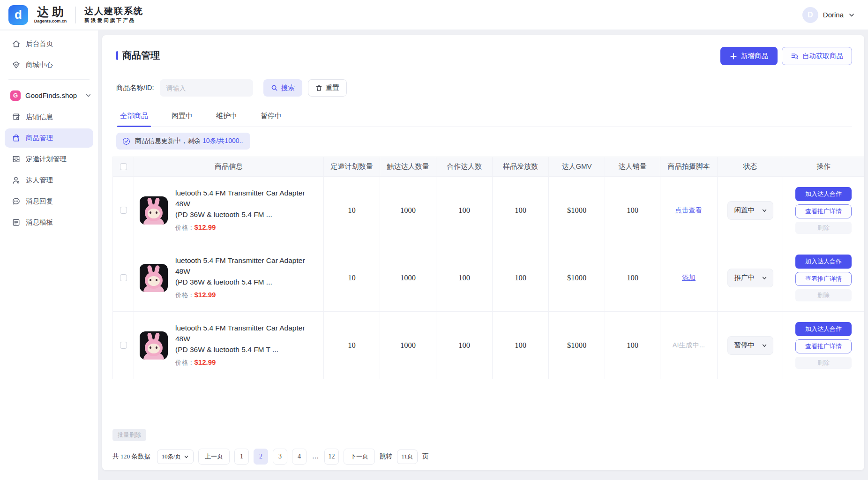 Image resolution: width=868 pixels, height=480 pixels. I want to click on page-title: 商品管理, so click(138, 54).